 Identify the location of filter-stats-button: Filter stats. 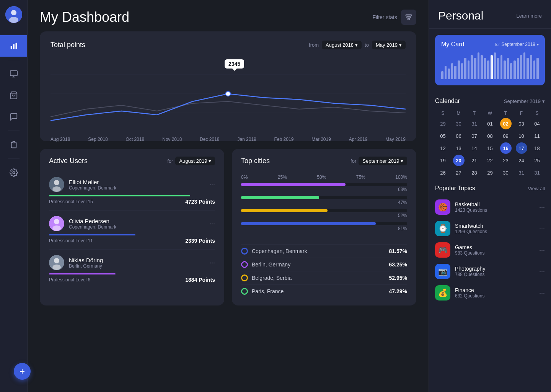
(394, 17).